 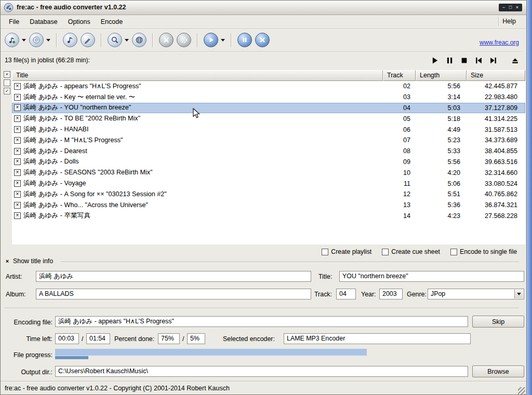 I want to click on cddb-query-dropdown-arrow-icon, so click(x=127, y=40).